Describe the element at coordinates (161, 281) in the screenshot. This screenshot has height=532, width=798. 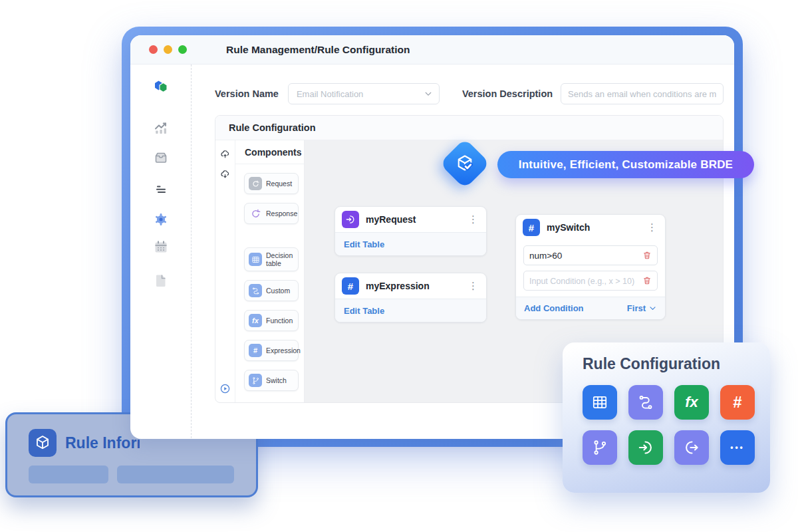
I see `document-icon` at that location.